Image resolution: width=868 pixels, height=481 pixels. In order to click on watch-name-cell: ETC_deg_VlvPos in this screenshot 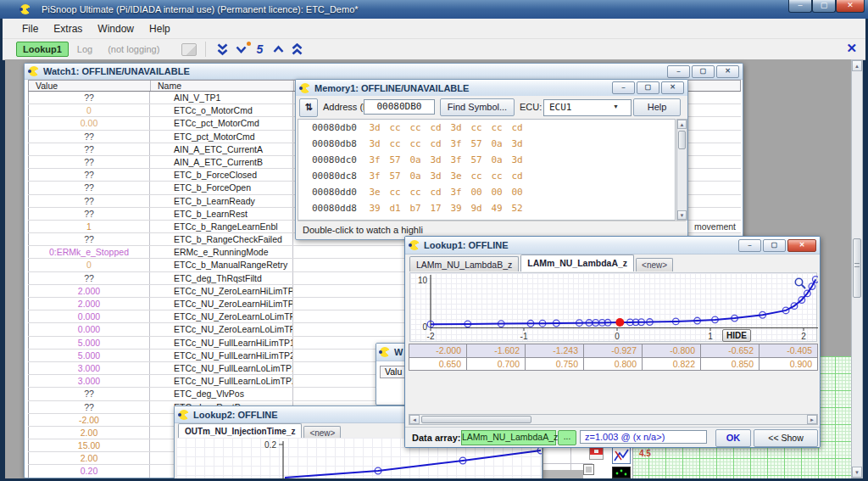, I will do `click(222, 394)`.